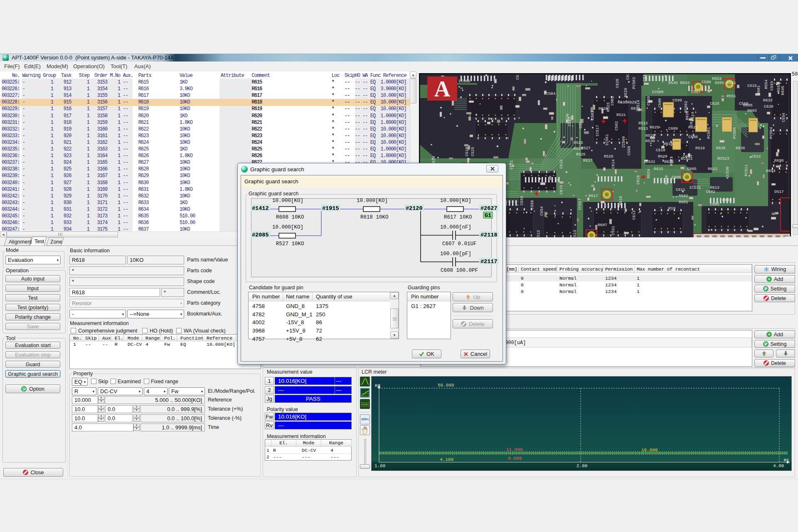 The height and width of the screenshot is (532, 798). I want to click on svg-text: R617 10KO, so click(458, 217).